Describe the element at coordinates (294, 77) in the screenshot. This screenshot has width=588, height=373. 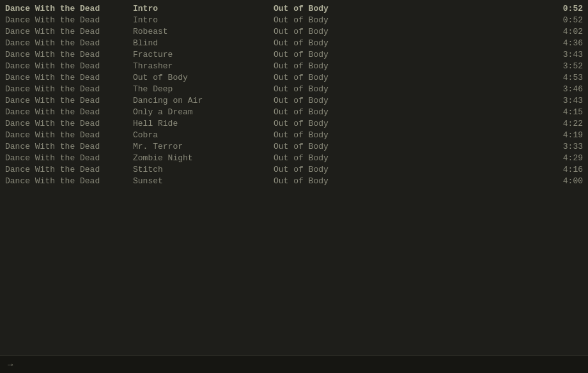
I see `track-row: Dance With the DeadOut of BodyOut of Bod…` at that location.